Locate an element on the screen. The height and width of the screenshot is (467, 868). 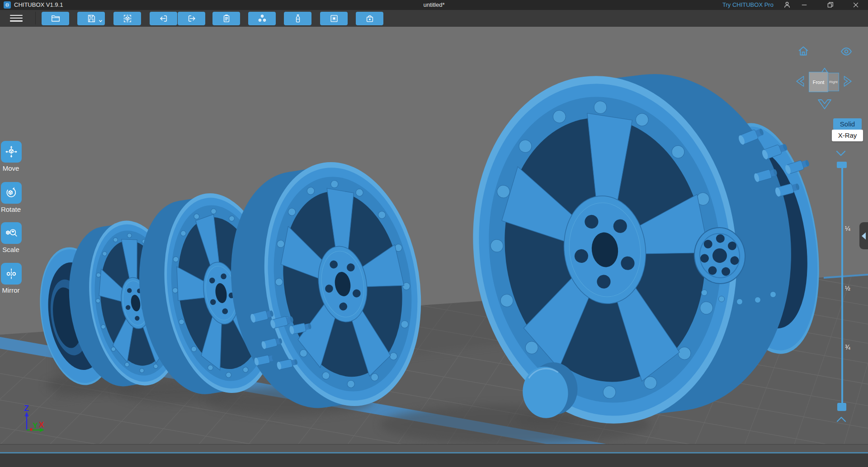
scale-icon is located at coordinates (11, 233).